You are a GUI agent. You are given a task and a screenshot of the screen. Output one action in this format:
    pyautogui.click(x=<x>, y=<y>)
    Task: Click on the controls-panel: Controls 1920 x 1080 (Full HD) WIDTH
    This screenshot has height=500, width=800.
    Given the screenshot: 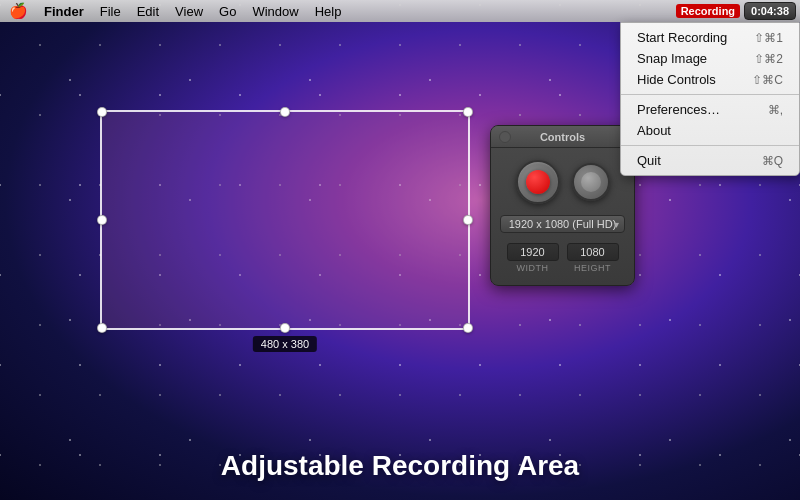 What is the action you would take?
    pyautogui.click(x=562, y=206)
    